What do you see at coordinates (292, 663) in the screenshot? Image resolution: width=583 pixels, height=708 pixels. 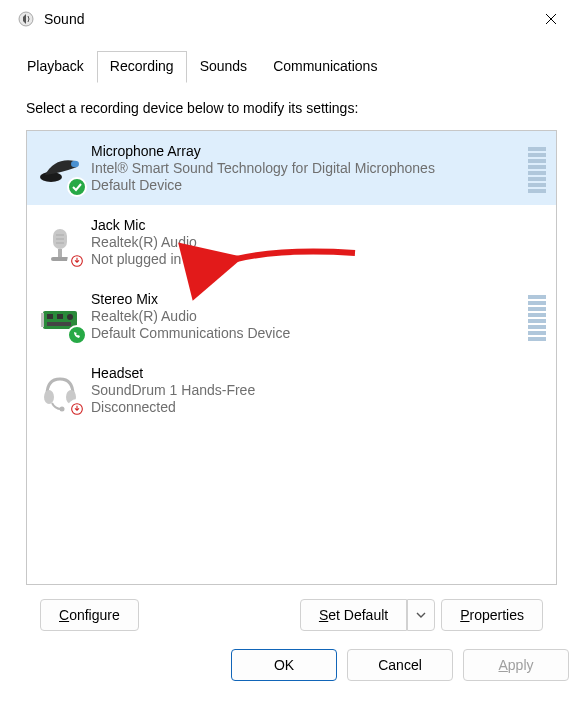 I see `dialog-footer: OK Cancel Apply` at bounding box center [292, 663].